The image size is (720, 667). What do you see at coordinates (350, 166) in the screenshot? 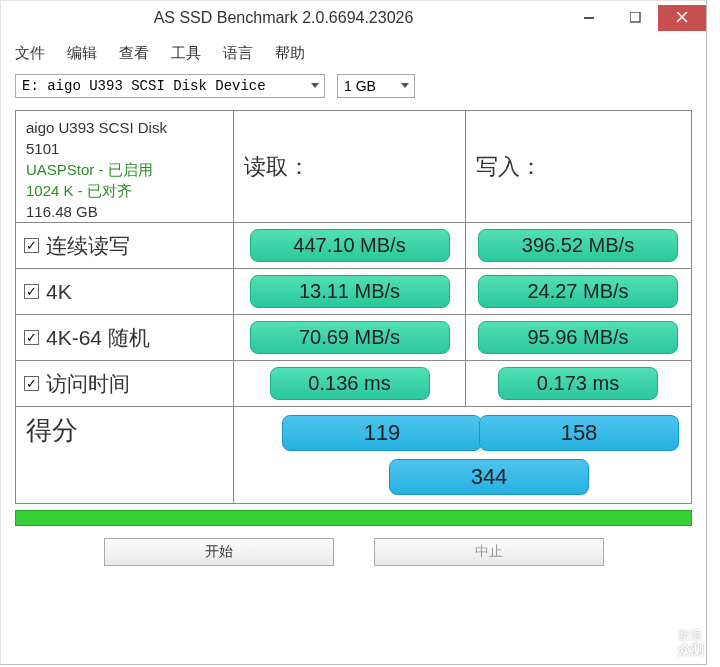
I see `read-header: 读取：` at bounding box center [350, 166].